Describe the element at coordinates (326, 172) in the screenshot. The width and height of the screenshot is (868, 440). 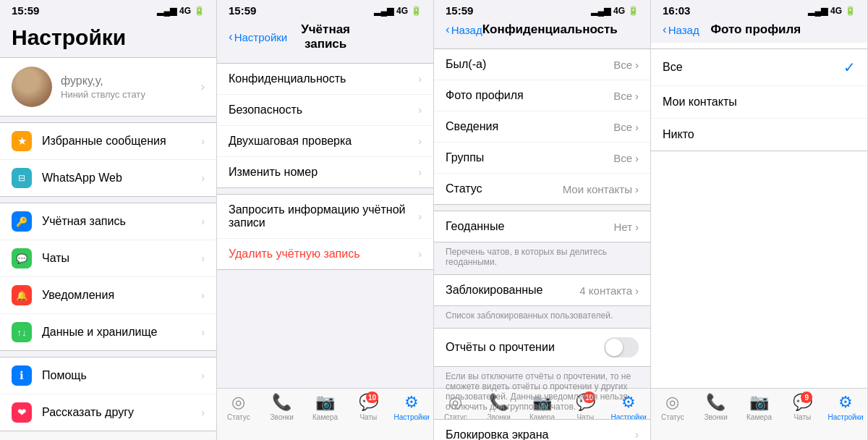
I see `change-number-nav-item: Изменить номер ›` at that location.